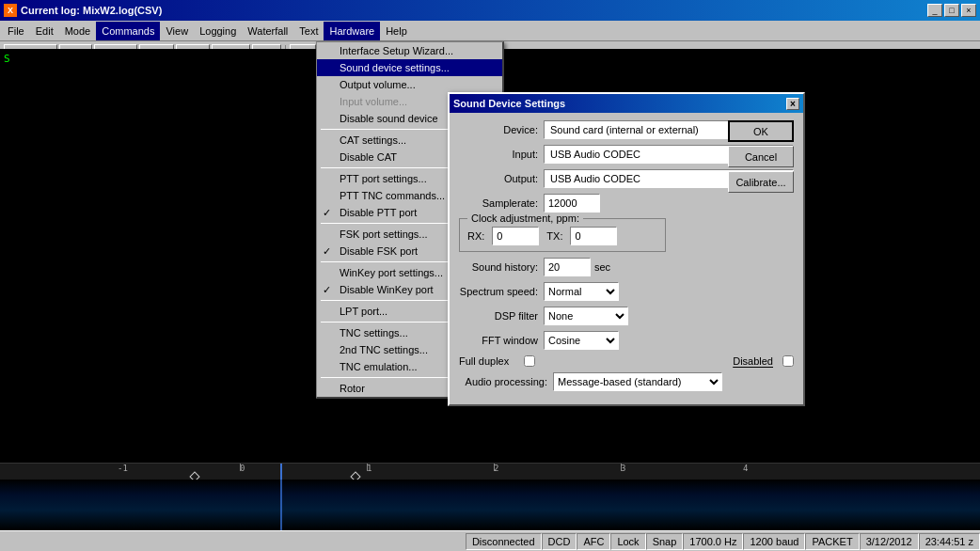 This screenshot has height=551, width=980. I want to click on title-buttons: _ □ ×, so click(952, 10).